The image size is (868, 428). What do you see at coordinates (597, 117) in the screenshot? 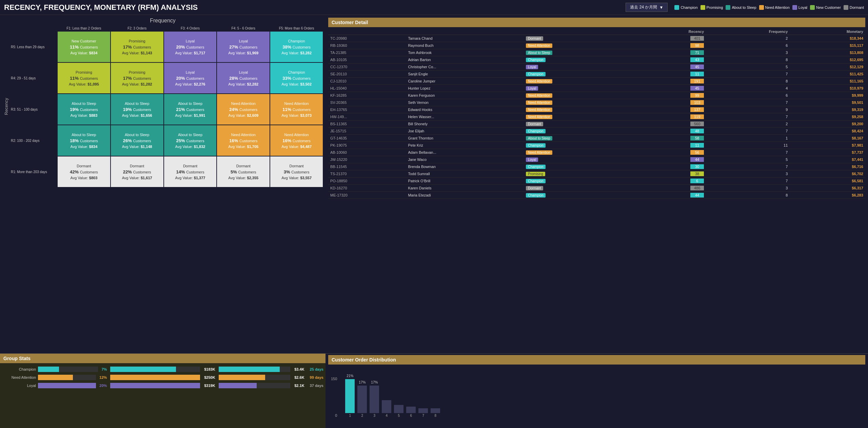
I see `table-row: HW-149... Helen Wasser... Need Attention…` at bounding box center [597, 117].